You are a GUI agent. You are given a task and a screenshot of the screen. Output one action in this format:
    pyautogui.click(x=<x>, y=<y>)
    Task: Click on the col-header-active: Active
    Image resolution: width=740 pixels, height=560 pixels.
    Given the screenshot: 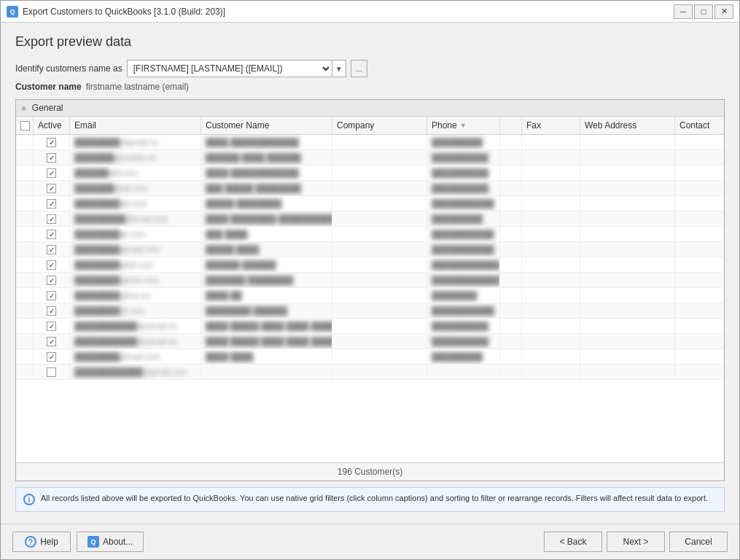 What is the action you would take?
    pyautogui.click(x=52, y=125)
    